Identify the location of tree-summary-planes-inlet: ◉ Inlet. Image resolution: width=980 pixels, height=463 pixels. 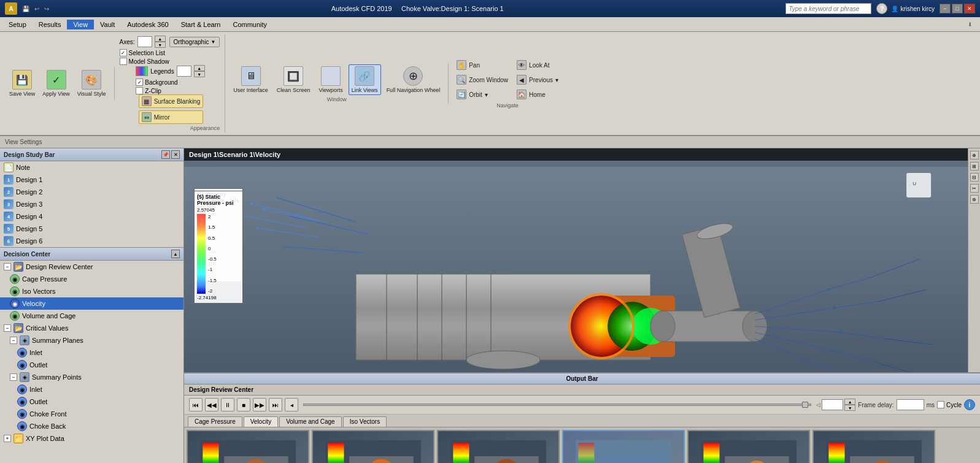
(92, 353).